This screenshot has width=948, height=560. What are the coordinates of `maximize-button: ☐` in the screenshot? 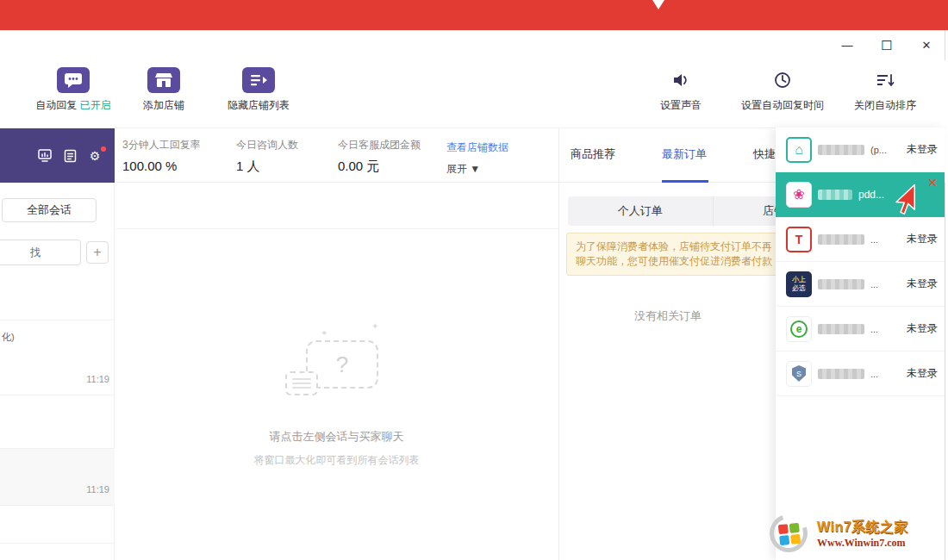 It's located at (887, 45).